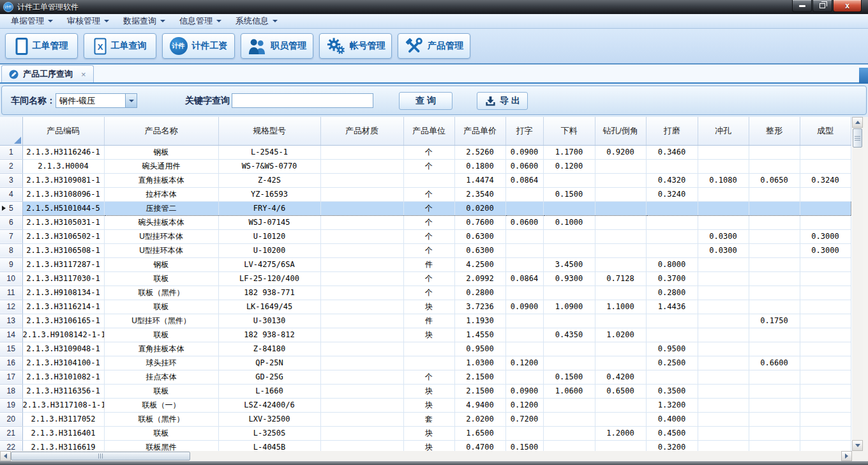 The width and height of the screenshot is (868, 465). Describe the element at coordinates (63, 307) in the screenshot. I see `cell-product-code: 2.1.3.H3116214-1` at that location.